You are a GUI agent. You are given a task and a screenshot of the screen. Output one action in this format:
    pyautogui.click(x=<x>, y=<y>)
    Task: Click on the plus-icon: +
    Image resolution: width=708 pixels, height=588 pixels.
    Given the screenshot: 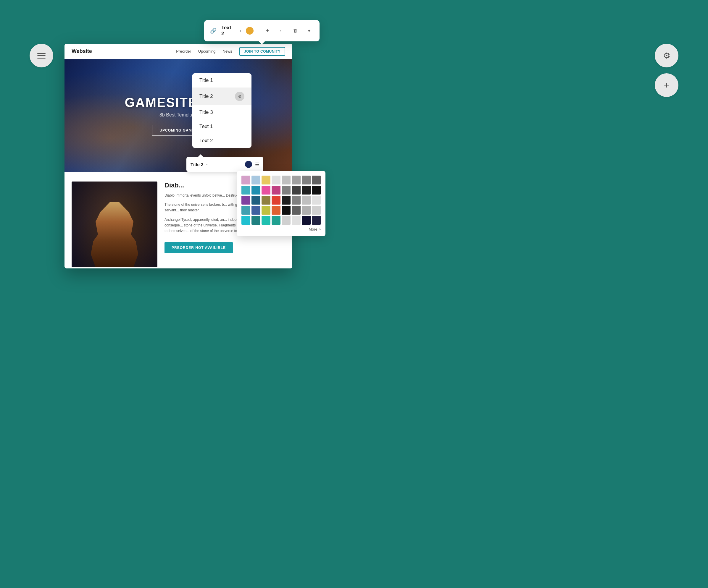 What is the action you would take?
    pyautogui.click(x=667, y=85)
    